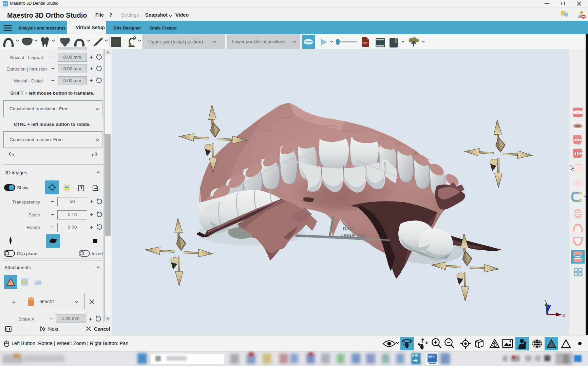 The height and width of the screenshot is (366, 588). What do you see at coordinates (564, 315) in the screenshot?
I see `svg-text: x` at bounding box center [564, 315].